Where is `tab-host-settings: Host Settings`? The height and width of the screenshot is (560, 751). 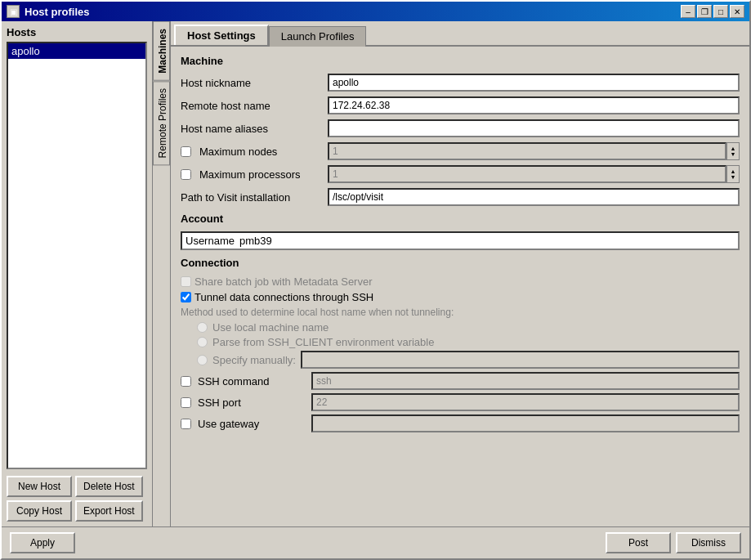 tab-host-settings: Host Settings is located at coordinates (221, 34).